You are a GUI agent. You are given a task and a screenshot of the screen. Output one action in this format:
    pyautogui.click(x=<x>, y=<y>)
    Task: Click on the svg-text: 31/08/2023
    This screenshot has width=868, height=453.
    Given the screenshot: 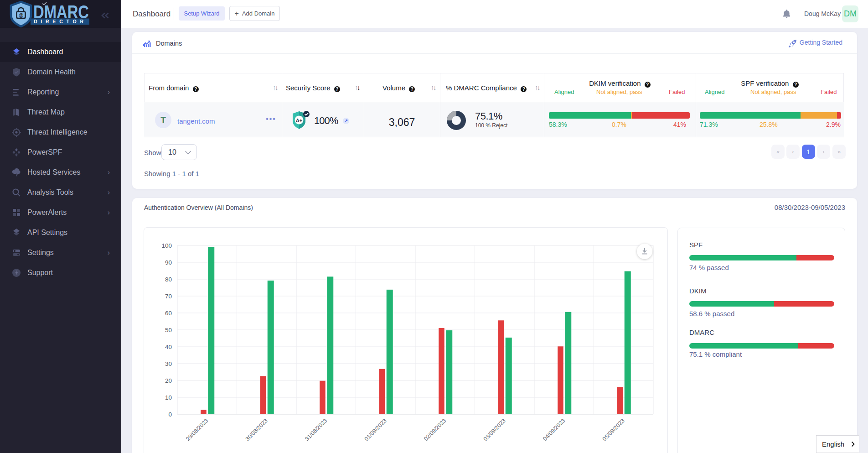 What is the action you would take?
    pyautogui.click(x=316, y=430)
    